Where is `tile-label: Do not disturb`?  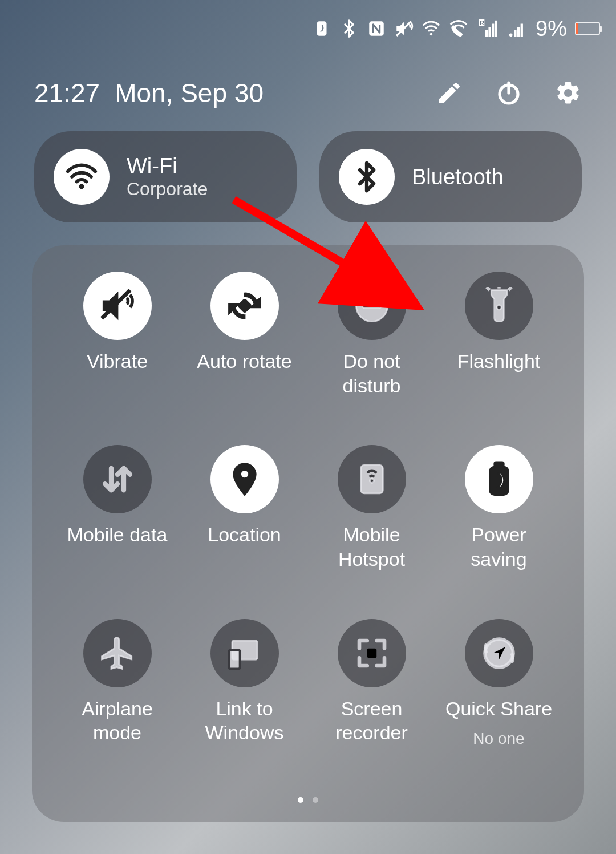 tile-label: Do not disturb is located at coordinates (372, 373).